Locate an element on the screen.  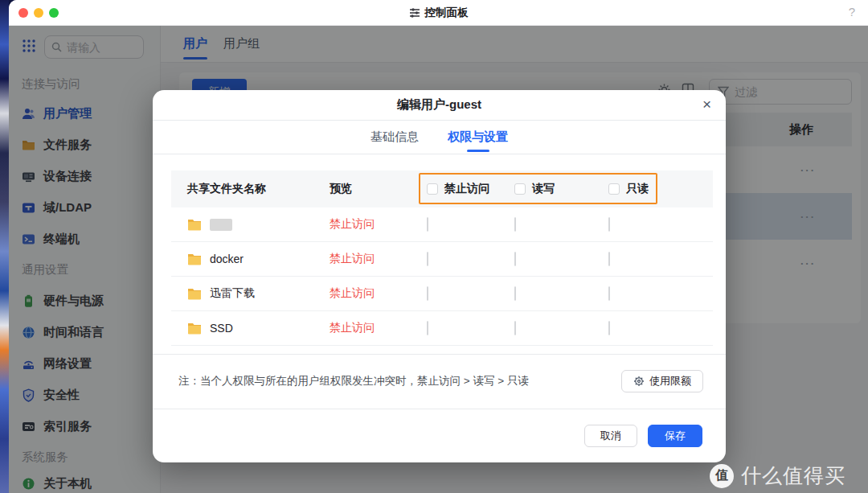
folder-name: 迅雷下载 is located at coordinates (232, 294).